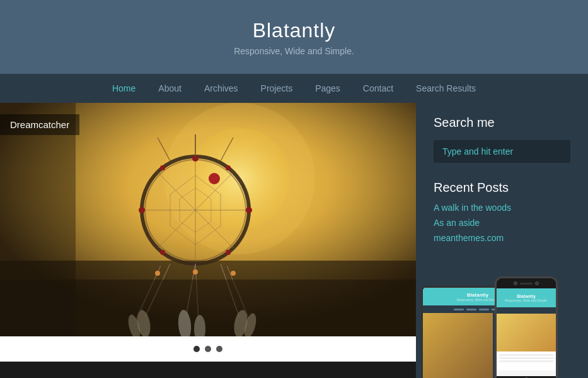  What do you see at coordinates (526, 327) in the screenshot?
I see `phone-mockup: Blatantly Responsive, Wide and Simple.` at bounding box center [526, 327].